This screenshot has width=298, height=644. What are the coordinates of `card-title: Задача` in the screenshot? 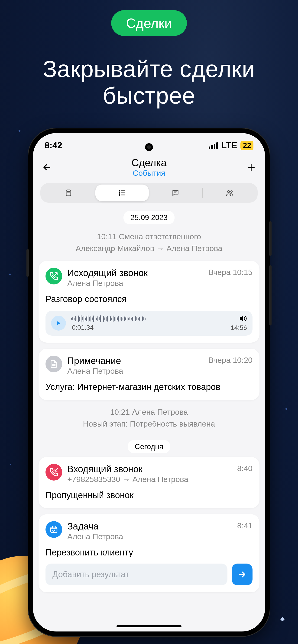 It's located at (150, 526).